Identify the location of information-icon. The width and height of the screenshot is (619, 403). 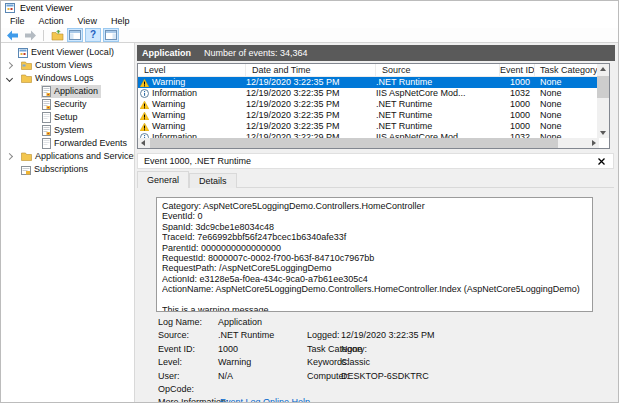
(144, 94).